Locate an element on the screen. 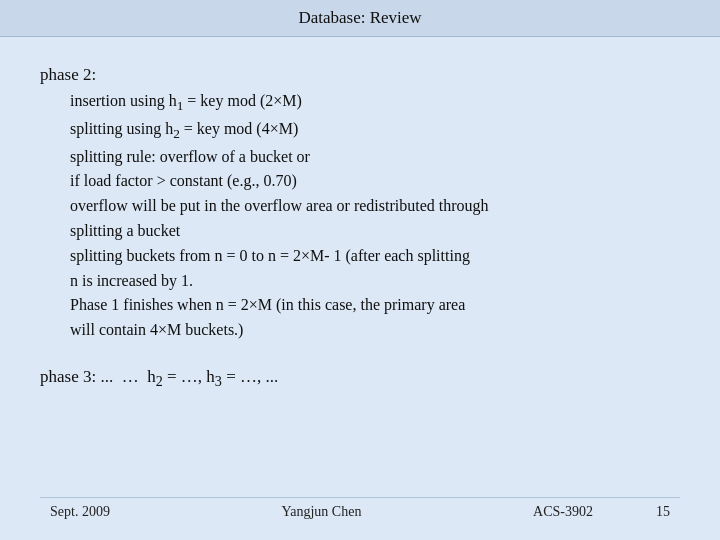  line-4: if load factor > constant (e.g., 0.70) is located at coordinates (375, 182).